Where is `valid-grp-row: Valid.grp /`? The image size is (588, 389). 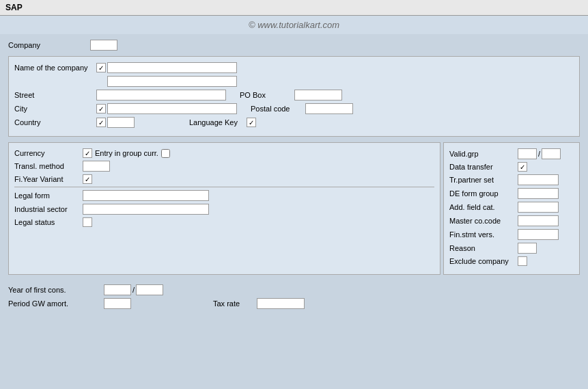
valid-grp-row: Valid.grp / is located at coordinates (512, 154).